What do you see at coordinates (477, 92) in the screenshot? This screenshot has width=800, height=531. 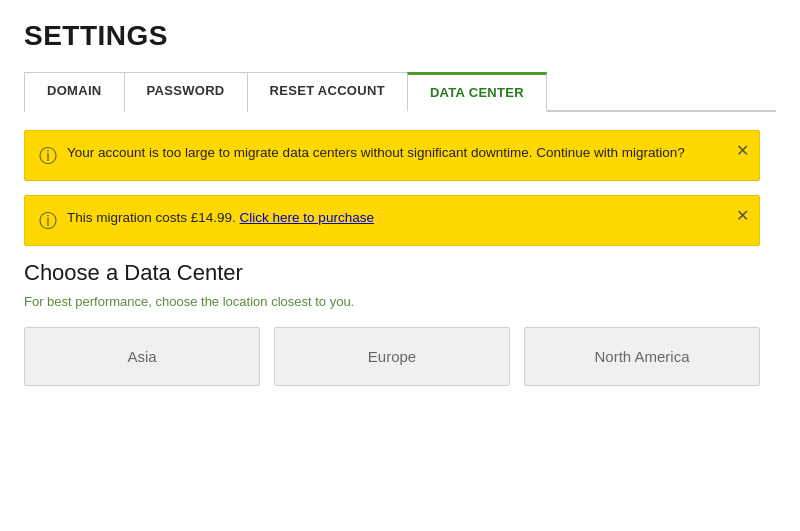 I see `tab-data-center: DATA CENTER` at bounding box center [477, 92].